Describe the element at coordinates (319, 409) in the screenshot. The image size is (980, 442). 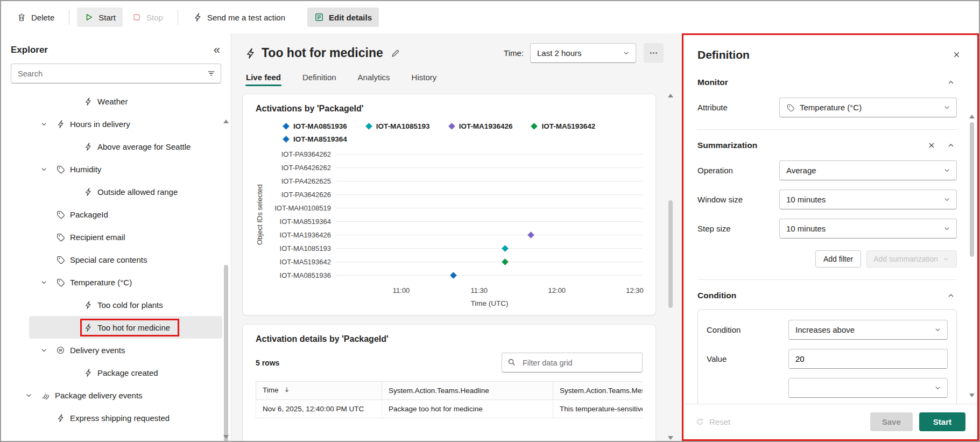
I see `table-cell: Nov 6, 2025, 12:40:00 PM UTC` at that location.